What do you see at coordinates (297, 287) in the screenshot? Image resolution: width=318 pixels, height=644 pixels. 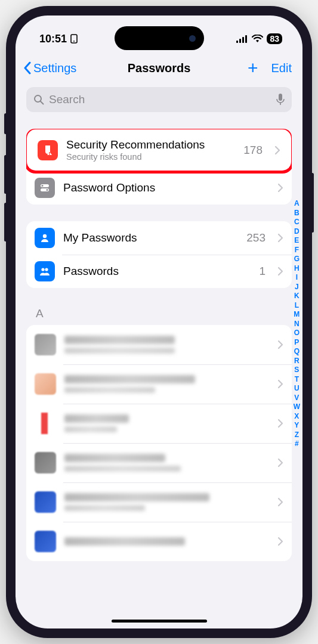 I see `index-letter: J` at bounding box center [297, 287].